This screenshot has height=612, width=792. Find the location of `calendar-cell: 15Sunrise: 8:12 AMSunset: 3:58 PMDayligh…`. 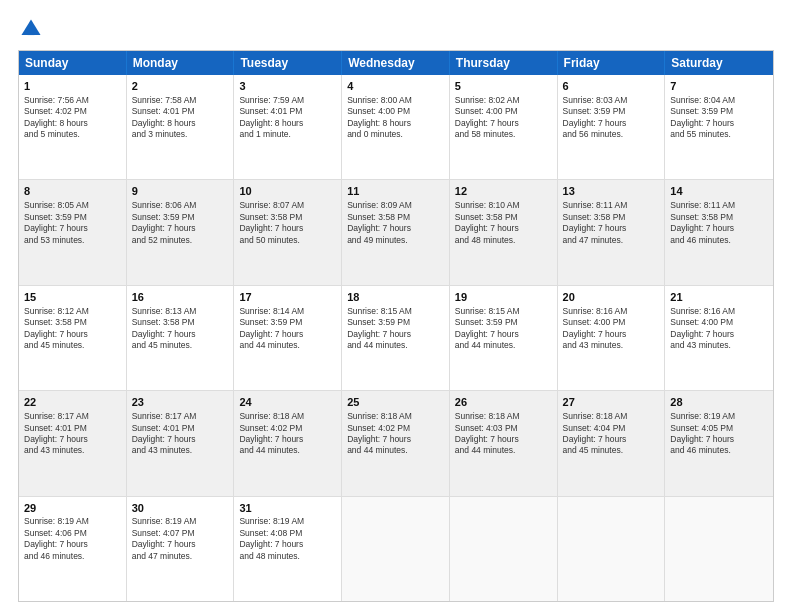

calendar-cell: 15Sunrise: 8:12 AMSunset: 3:58 PMDayligh… is located at coordinates (73, 338).